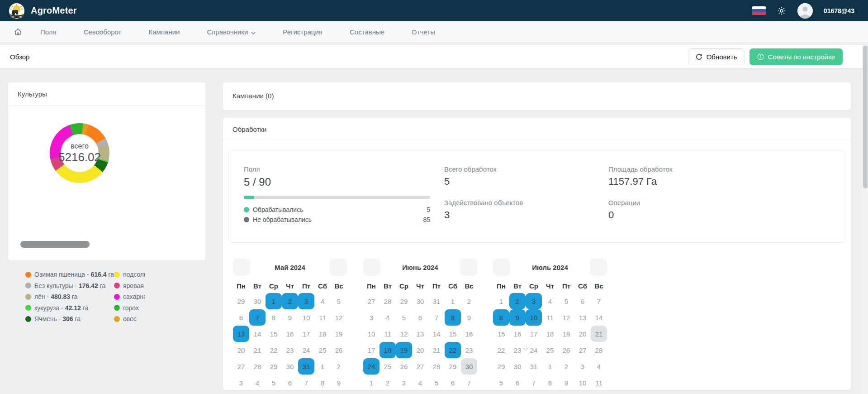 The width and height of the screenshot is (868, 394). I want to click on nav-item-6: Отчеты, so click(423, 32).